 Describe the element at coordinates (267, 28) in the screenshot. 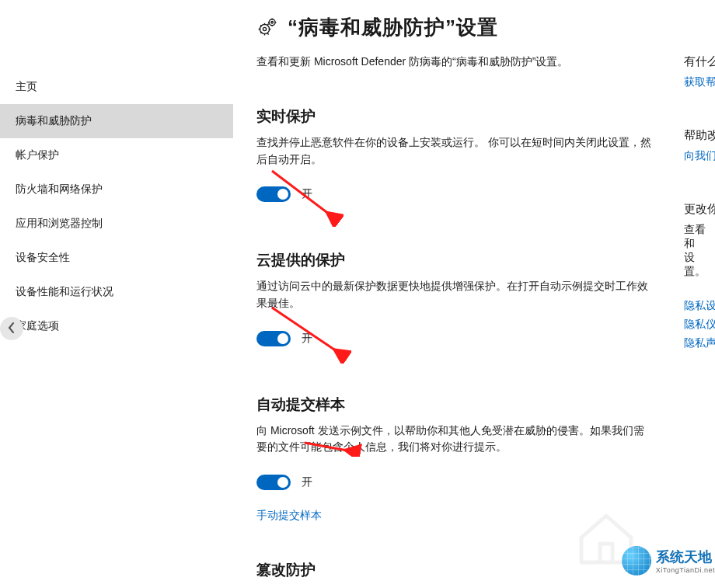

I see `settings-gears-icon` at that location.